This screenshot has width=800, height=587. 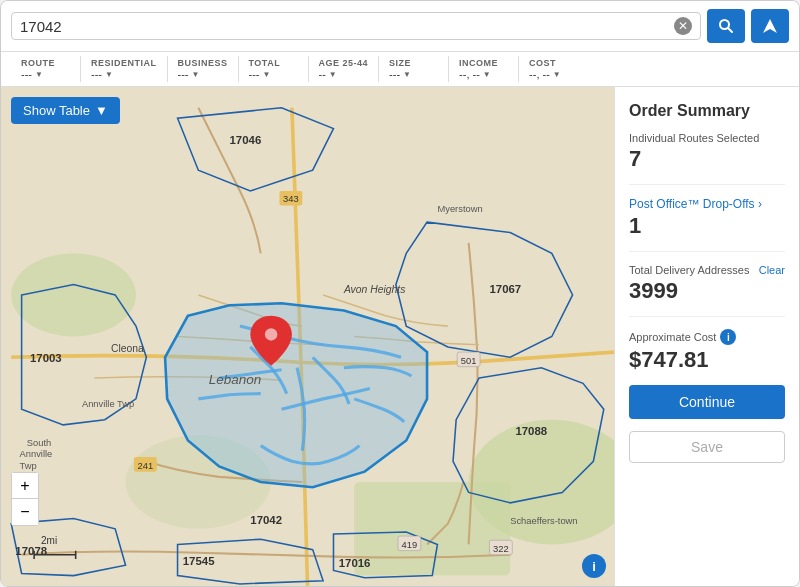 I want to click on filter-total-value: ---, so click(x=254, y=74).